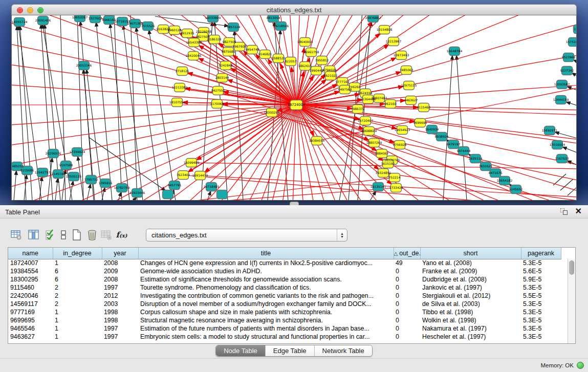 The width and height of the screenshot is (588, 372). Describe the element at coordinates (401, 55) in the screenshot. I see `graph-node-label: 10973493` at that location.